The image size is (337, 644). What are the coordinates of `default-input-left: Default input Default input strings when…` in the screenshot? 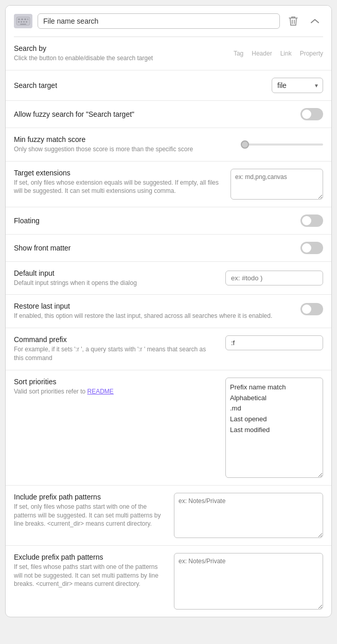 It's located at (75, 278).